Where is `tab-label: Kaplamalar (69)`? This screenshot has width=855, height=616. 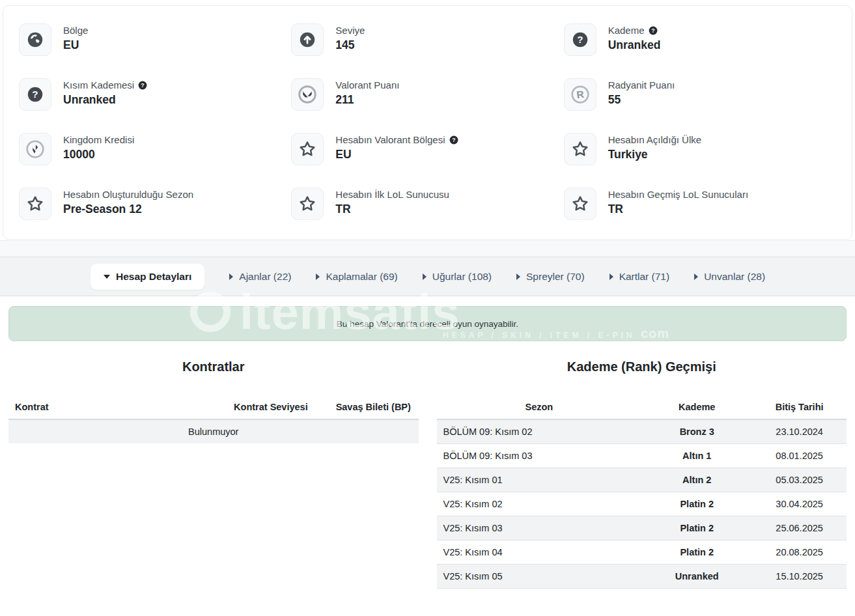
tab-label: Kaplamalar (69) is located at coordinates (361, 277).